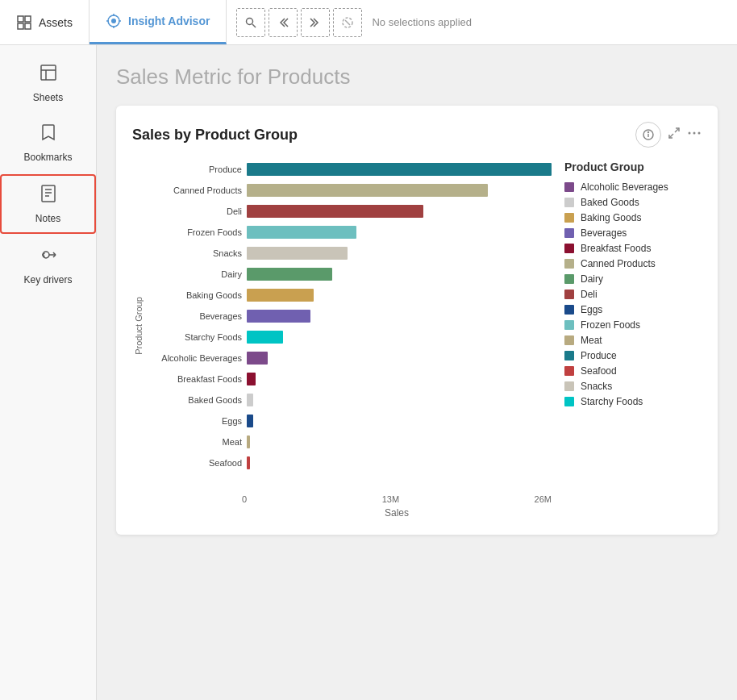  I want to click on legend-item-label: Canned Products, so click(618, 264).